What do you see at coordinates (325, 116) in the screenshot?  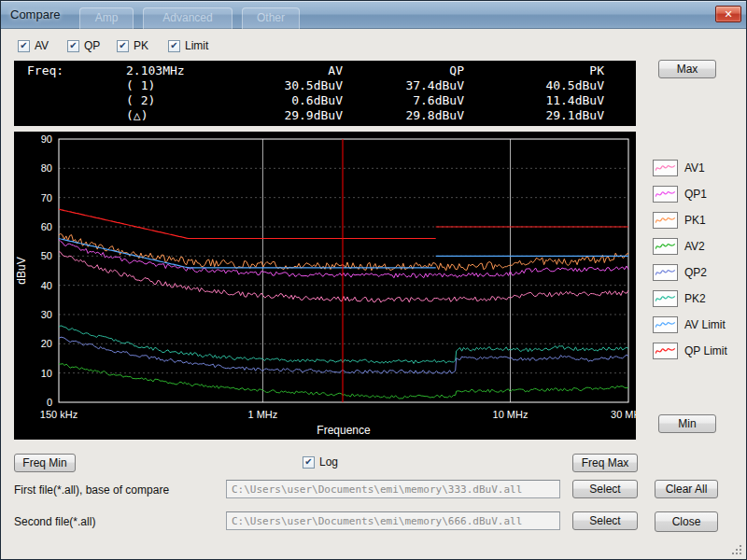 I see `readout-row-delta: (△) 29.9dBuV 29.8dBuV 29.1dBuV` at bounding box center [325, 116].